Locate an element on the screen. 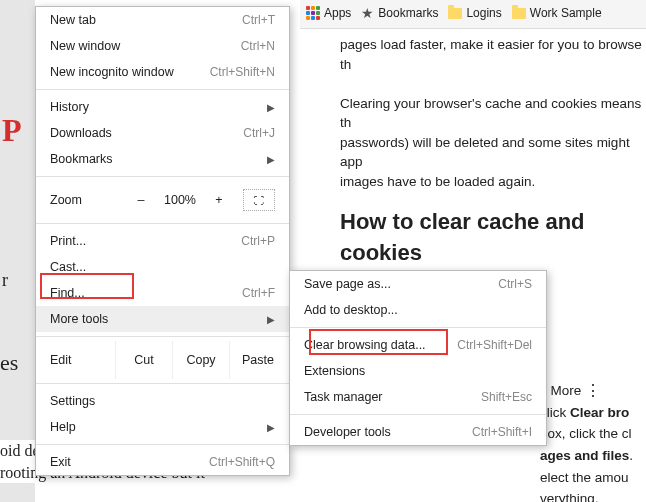 The width and height of the screenshot is (646, 502). apps-button: Apps is located at coordinates (328, 13).